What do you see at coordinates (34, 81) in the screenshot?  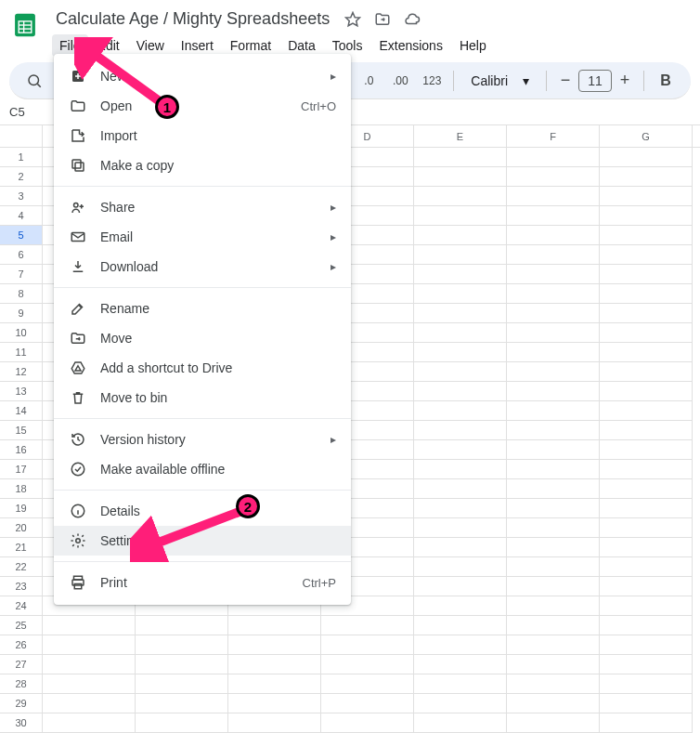 I see `search-menus-icon` at bounding box center [34, 81].